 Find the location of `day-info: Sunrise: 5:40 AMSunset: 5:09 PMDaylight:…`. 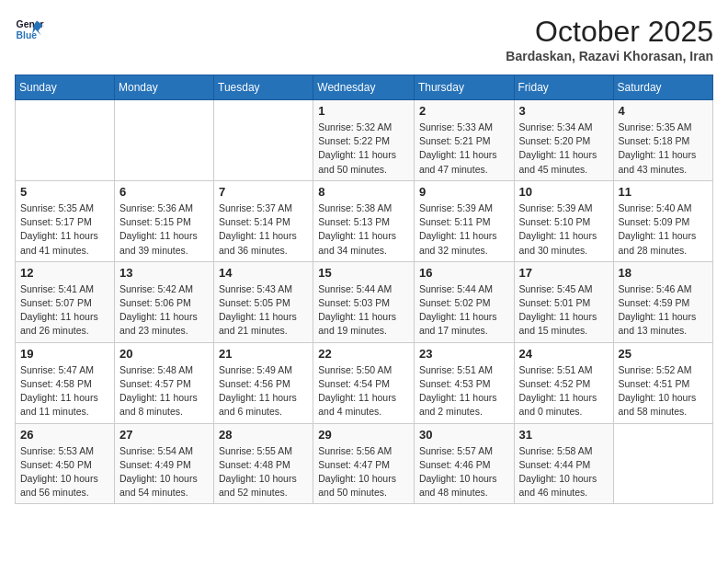

day-info: Sunrise: 5:40 AMSunset: 5:09 PMDaylight:… is located at coordinates (664, 230).